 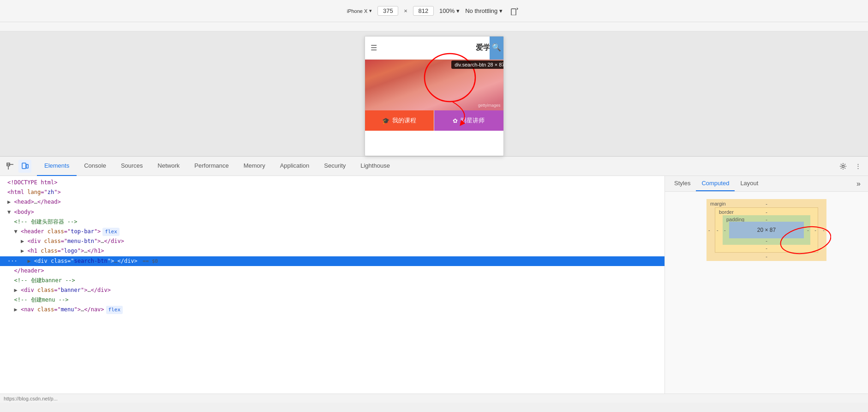 I want to click on border-label: border, so click(x=726, y=212).